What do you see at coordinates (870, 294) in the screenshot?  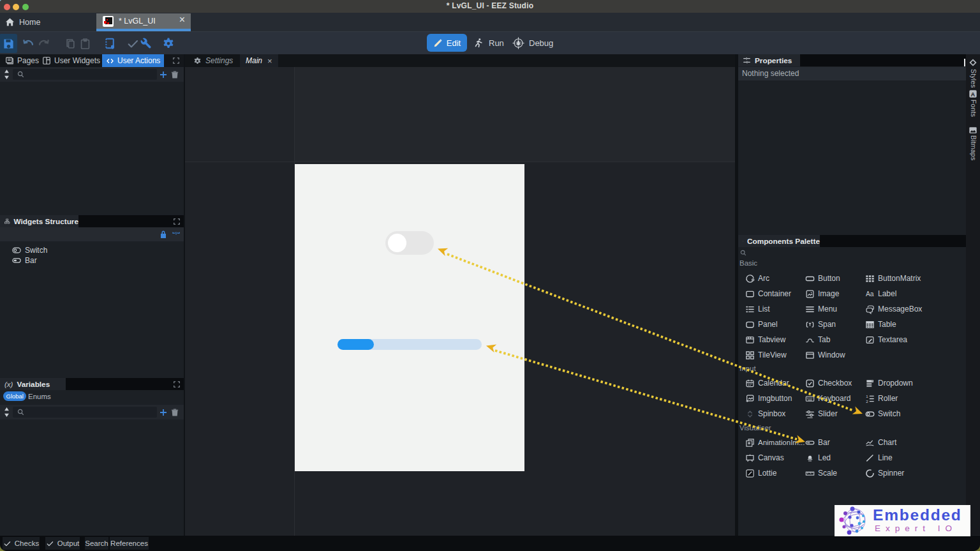 I see `svg-text: Aa` at bounding box center [870, 294].